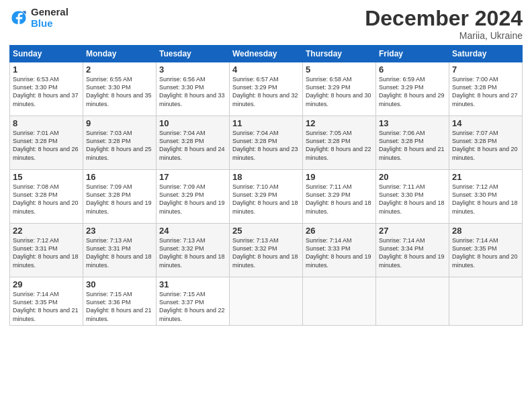 The image size is (532, 411). What do you see at coordinates (120, 285) in the screenshot?
I see `day-number: 30` at bounding box center [120, 285].